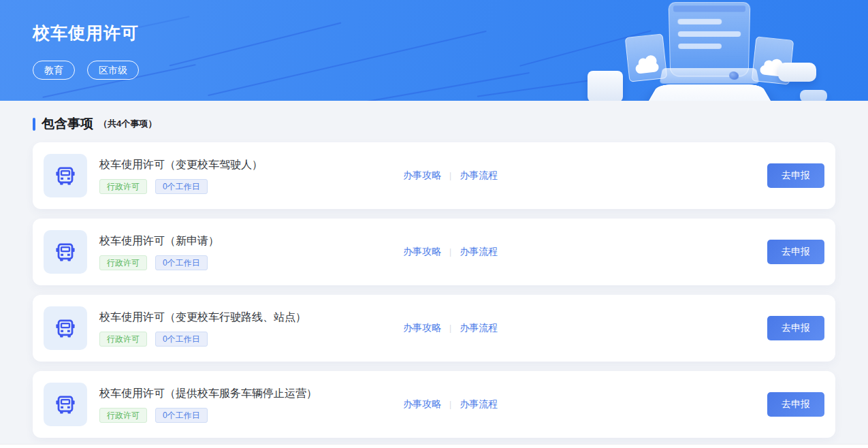  What do you see at coordinates (251, 317) in the screenshot?
I see `card-title: 校车使用许可（变更校车行驶路线、站点）` at bounding box center [251, 317].